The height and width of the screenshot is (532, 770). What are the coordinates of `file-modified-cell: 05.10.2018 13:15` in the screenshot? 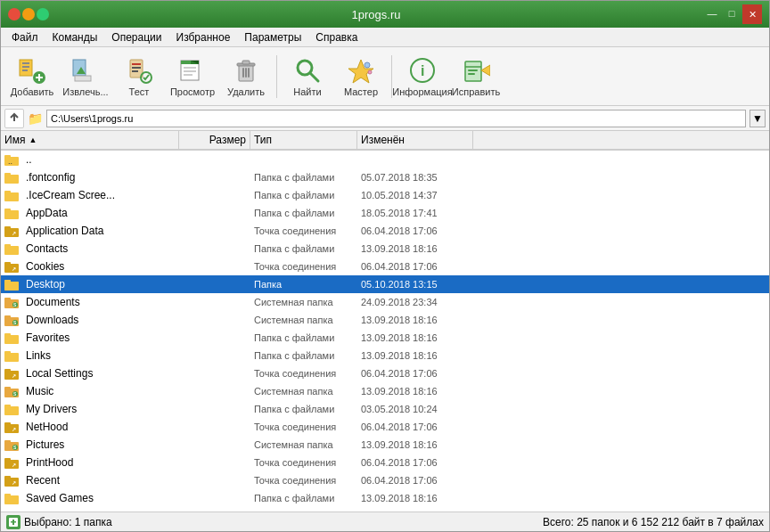 It's located at (415, 284).